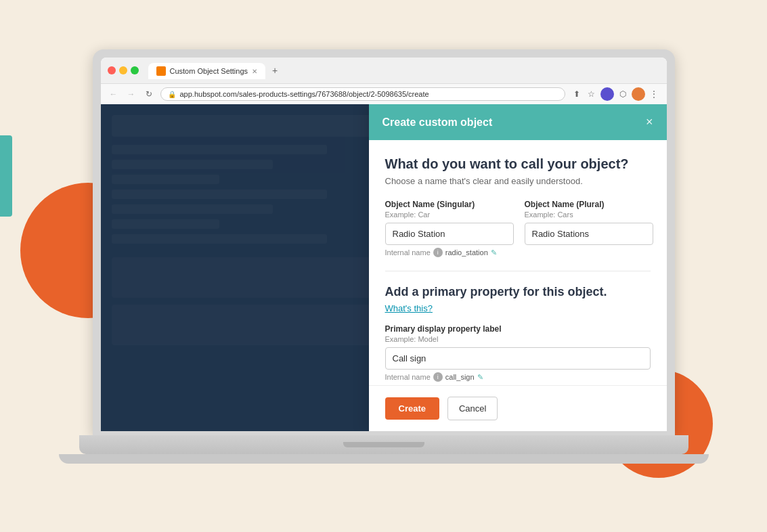 This screenshot has width=767, height=532. Describe the element at coordinates (408, 377) in the screenshot. I see `internal-name-label2: Internal name` at that location.